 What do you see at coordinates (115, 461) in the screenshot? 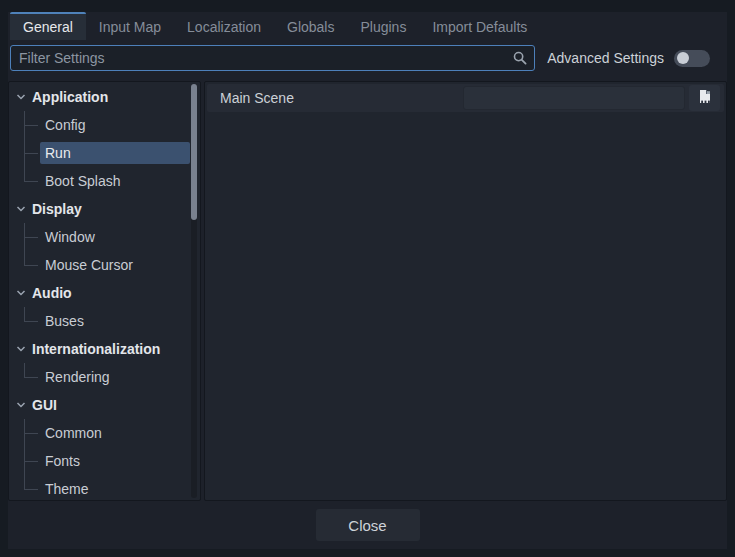
I see `tree-item-label: Fonts` at bounding box center [115, 461].